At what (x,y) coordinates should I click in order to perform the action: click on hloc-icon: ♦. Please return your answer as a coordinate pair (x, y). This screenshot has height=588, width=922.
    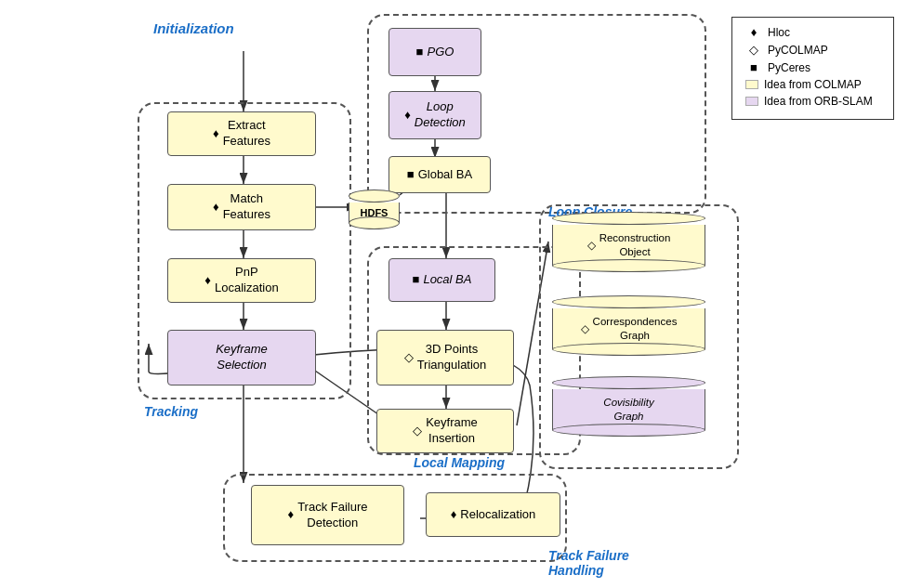
    Looking at the image, I should click on (754, 32).